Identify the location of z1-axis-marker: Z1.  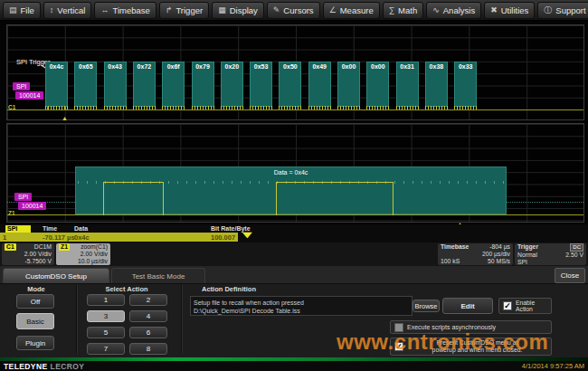
(12, 214).